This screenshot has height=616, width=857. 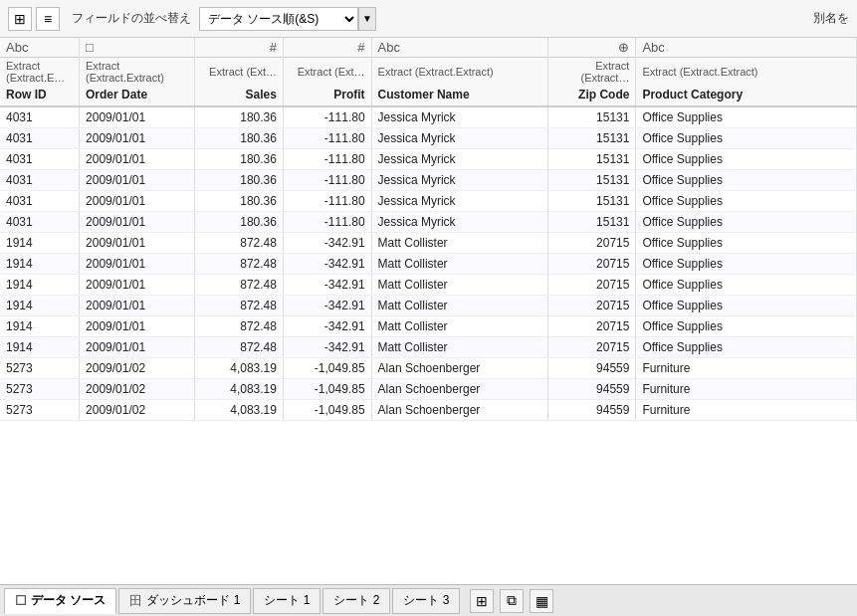 I want to click on view-toggle: ⊞ ≡, so click(x=34, y=19).